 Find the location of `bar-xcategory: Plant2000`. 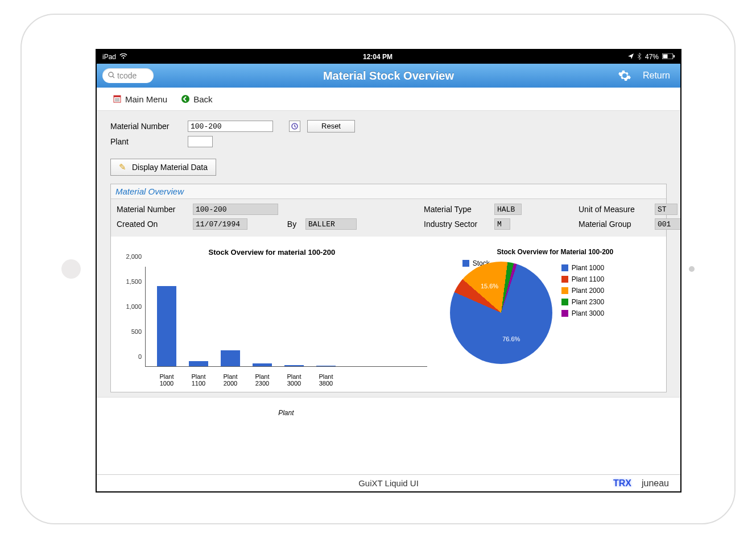

bar-xcategory: Plant2000 is located at coordinates (230, 380).